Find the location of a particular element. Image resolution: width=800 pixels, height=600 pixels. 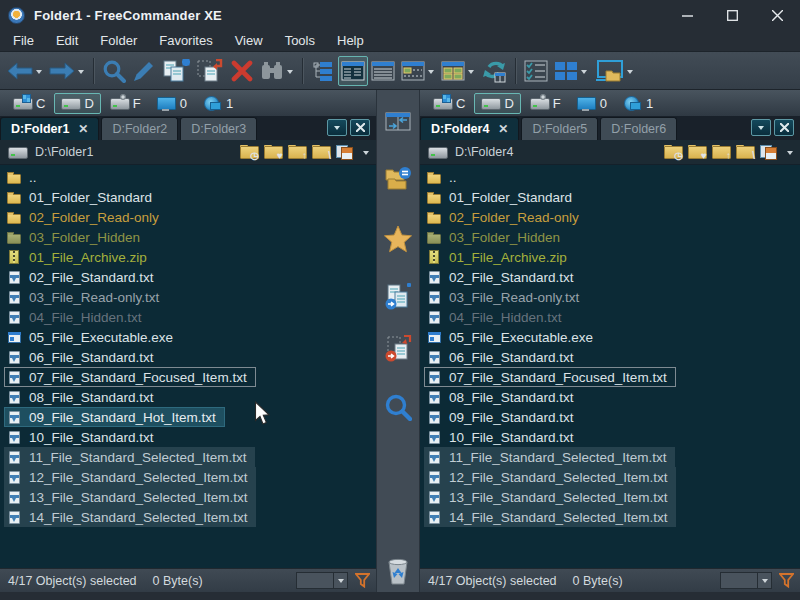

current-path: D:\Folder4 is located at coordinates (484, 152).